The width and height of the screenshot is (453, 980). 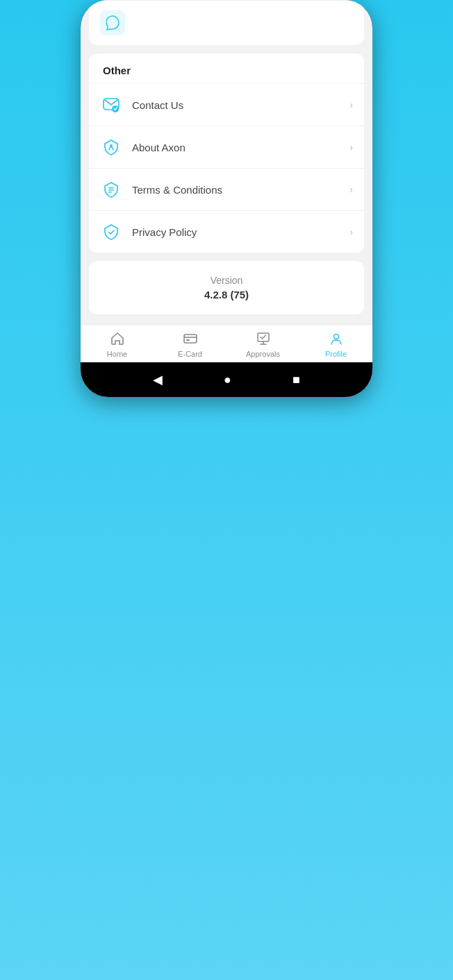 I want to click on version-section: Version 4.2.8 (75), so click(x=226, y=287).